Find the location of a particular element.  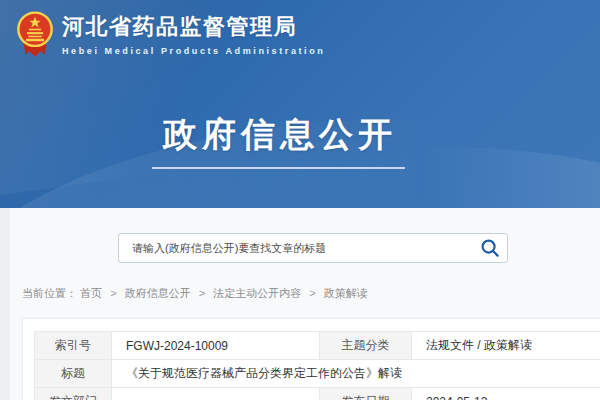

issuing-department-value is located at coordinates (216, 394).